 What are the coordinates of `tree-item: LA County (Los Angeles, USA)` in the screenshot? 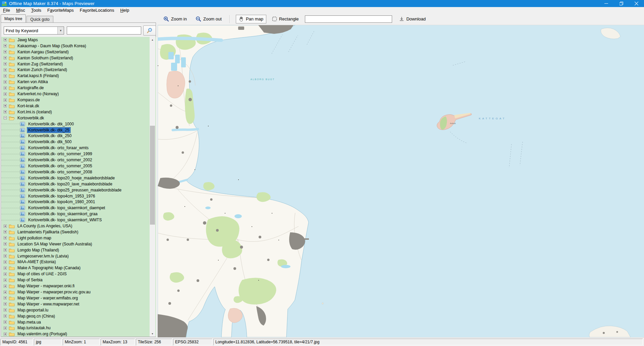 It's located at (78, 226).